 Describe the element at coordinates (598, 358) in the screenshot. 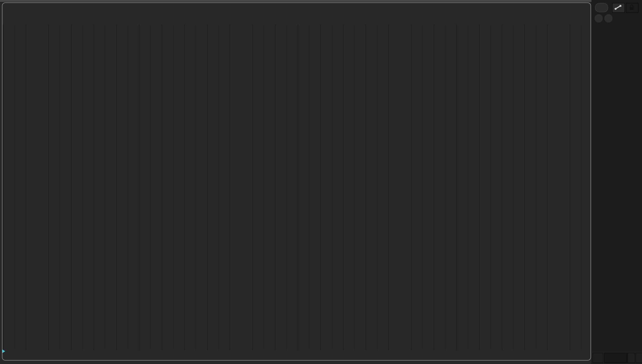

I see `follow-icon` at that location.